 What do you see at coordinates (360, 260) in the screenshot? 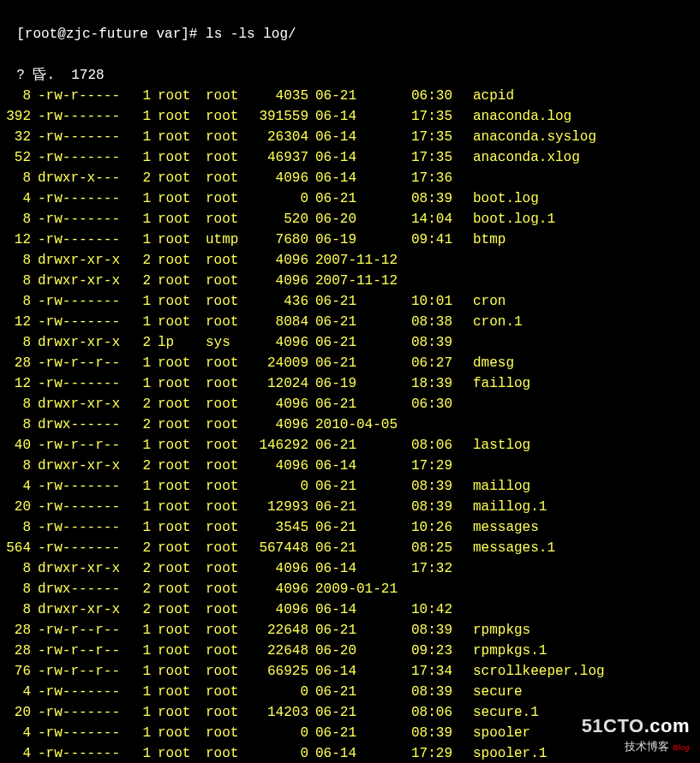
I see `col-date: 2007-11-12` at bounding box center [360, 260].